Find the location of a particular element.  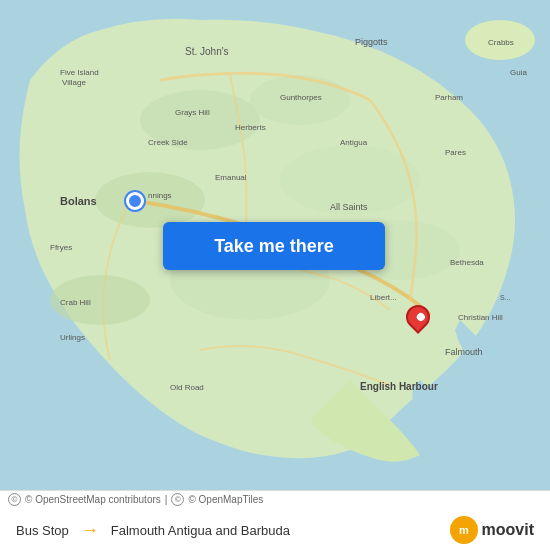

svg-text: Crabbs is located at coordinates (501, 42).